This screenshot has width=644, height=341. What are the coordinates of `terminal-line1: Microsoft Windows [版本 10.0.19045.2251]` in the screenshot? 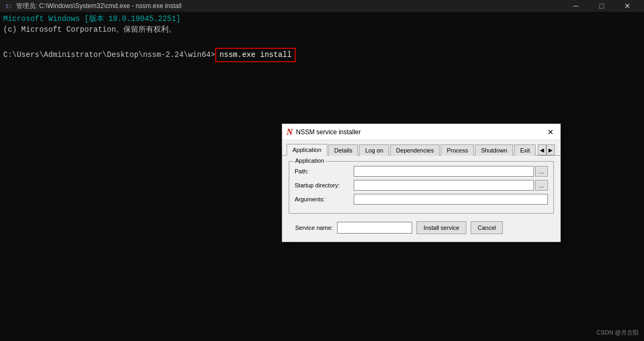 It's located at (322, 19).